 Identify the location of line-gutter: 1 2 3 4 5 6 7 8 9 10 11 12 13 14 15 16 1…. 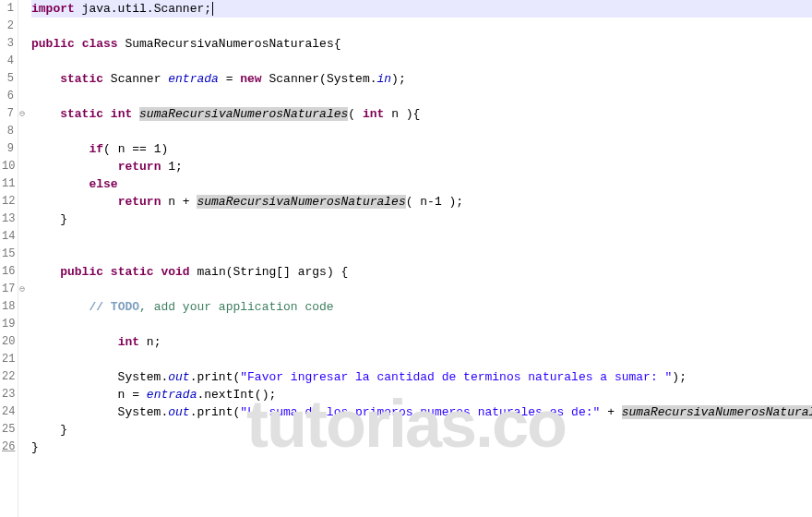
(9, 258).